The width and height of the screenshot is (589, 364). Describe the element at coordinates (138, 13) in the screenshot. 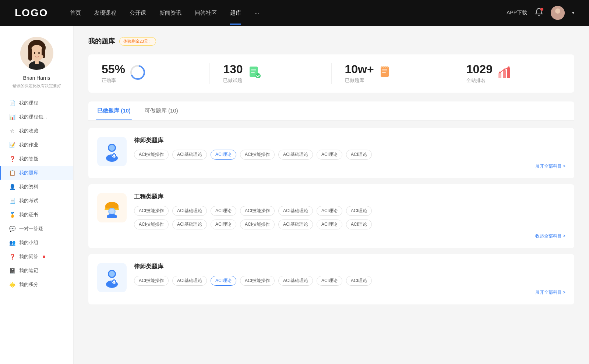

I see `nav-open-course: 公开课` at that location.